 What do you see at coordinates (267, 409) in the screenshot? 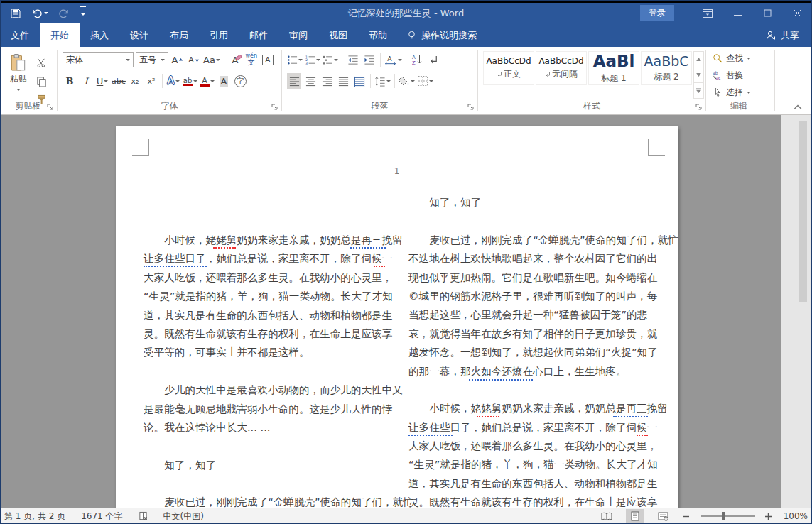
I see `text-line: 是最能毫无顾忌地戕害弱小生命的。这是少儿天性的悖` at bounding box center [267, 409].